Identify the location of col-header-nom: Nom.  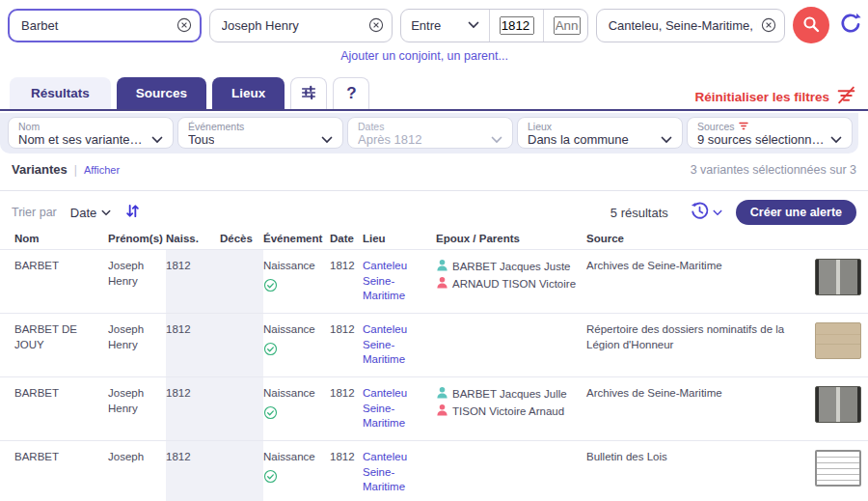
(62, 238).